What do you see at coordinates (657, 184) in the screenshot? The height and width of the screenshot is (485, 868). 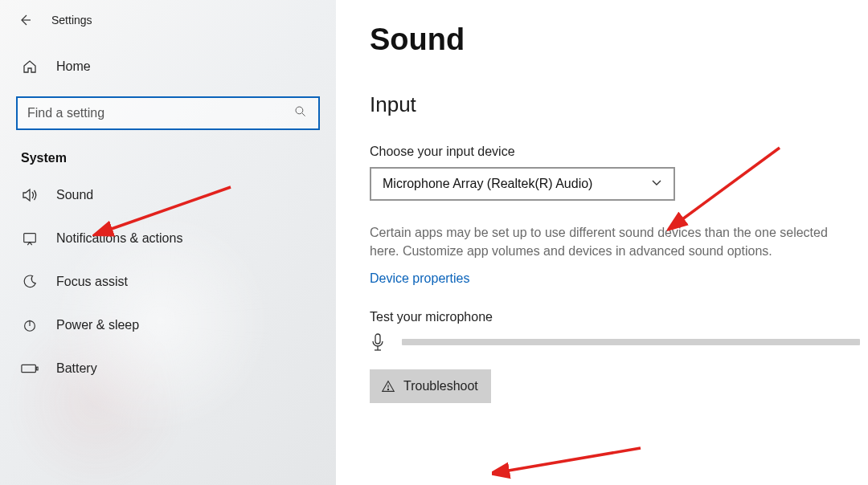 I see `chevron-down-icon` at bounding box center [657, 184].